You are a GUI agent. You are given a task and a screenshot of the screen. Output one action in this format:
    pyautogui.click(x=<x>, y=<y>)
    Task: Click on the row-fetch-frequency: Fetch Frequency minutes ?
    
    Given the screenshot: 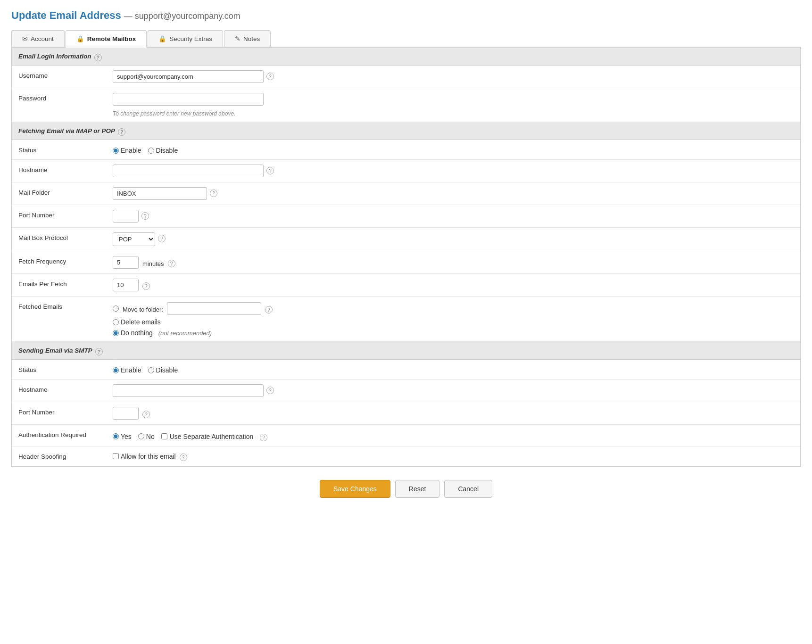 What is the action you would take?
    pyautogui.click(x=406, y=263)
    